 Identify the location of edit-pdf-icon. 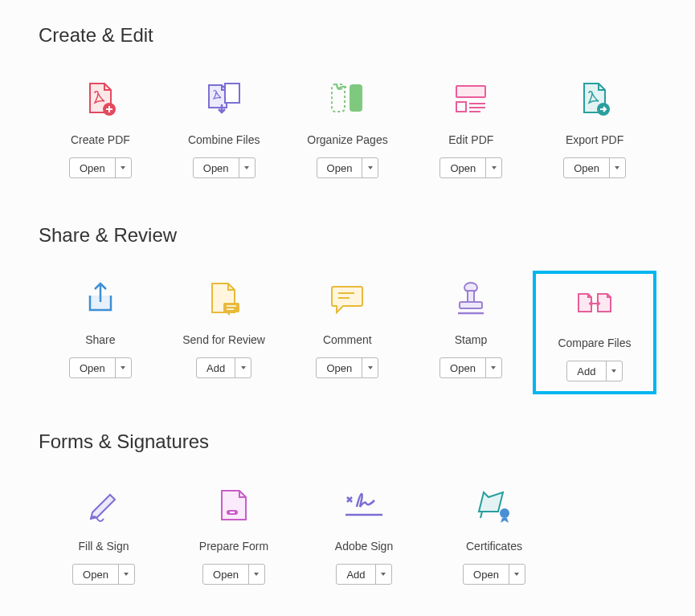
(471, 99).